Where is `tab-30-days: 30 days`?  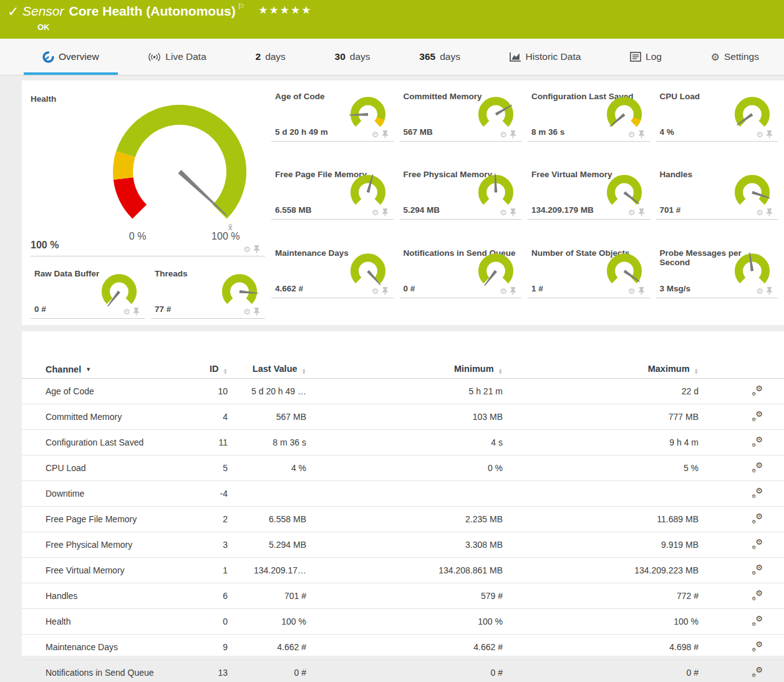
tab-30-days: 30 days is located at coordinates (353, 57).